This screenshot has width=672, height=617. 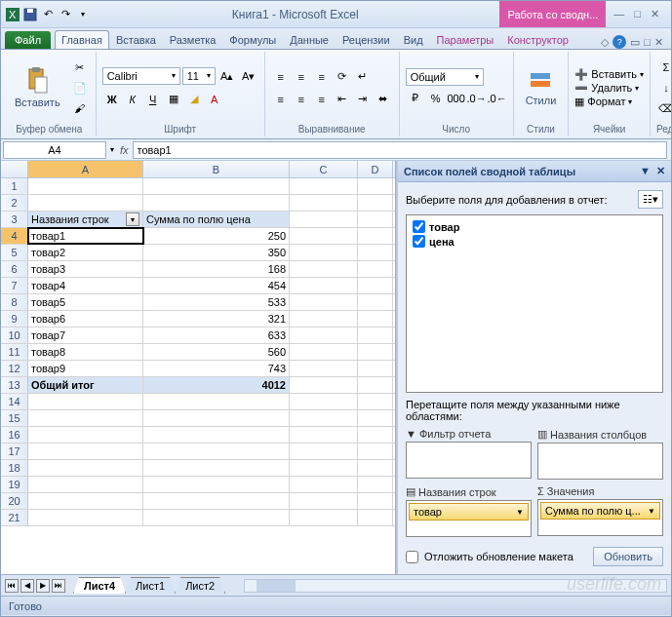 What do you see at coordinates (80, 108) in the screenshot?
I see `format-painter-icon: 🖌` at bounding box center [80, 108].